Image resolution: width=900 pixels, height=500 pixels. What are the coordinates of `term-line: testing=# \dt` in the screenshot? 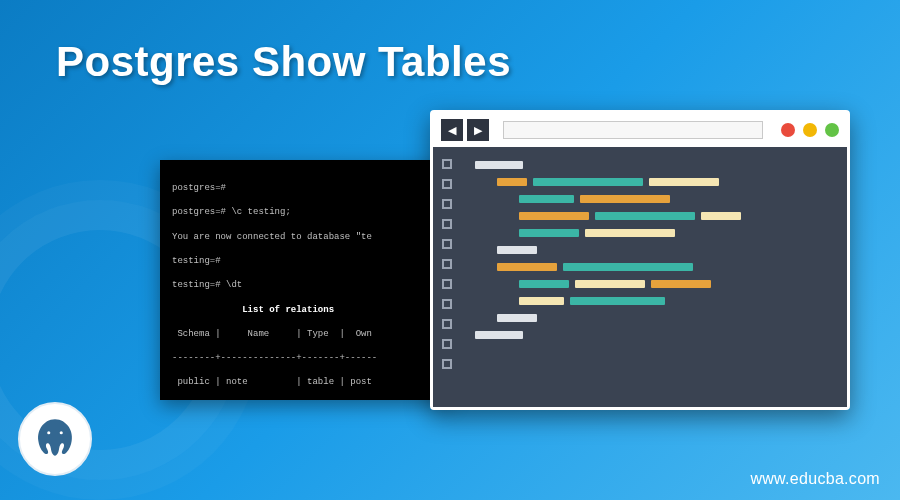 It's located at (305, 285).